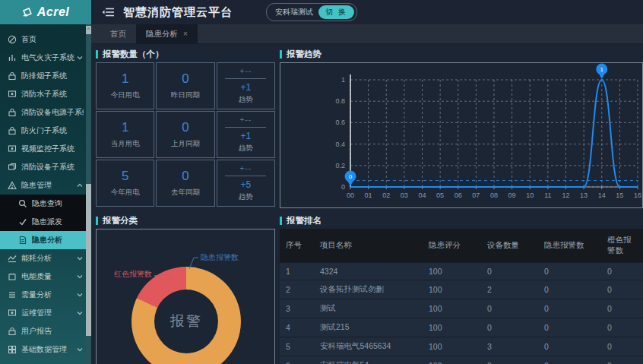  Describe the element at coordinates (185, 33) in the screenshot. I see `tab-close-icon: ×` at that location.